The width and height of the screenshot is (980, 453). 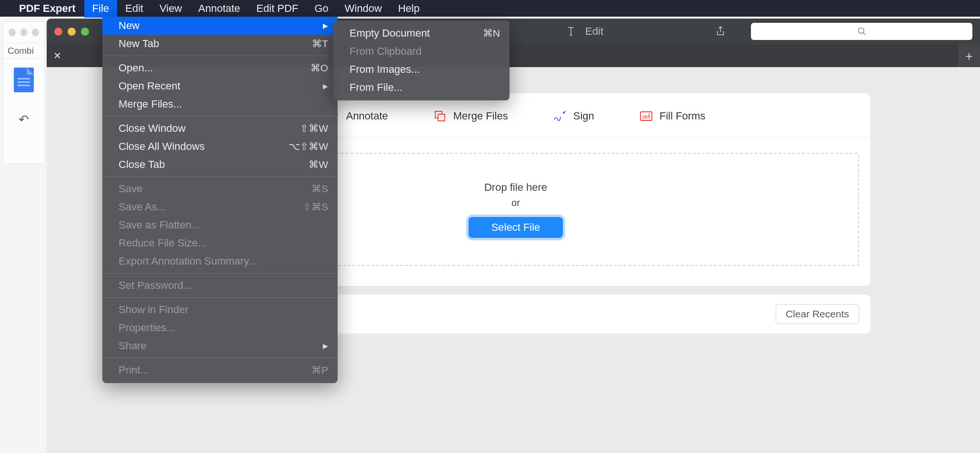 What do you see at coordinates (672, 116) in the screenshot?
I see `fill-forms-button: ab Fill Forms` at bounding box center [672, 116].